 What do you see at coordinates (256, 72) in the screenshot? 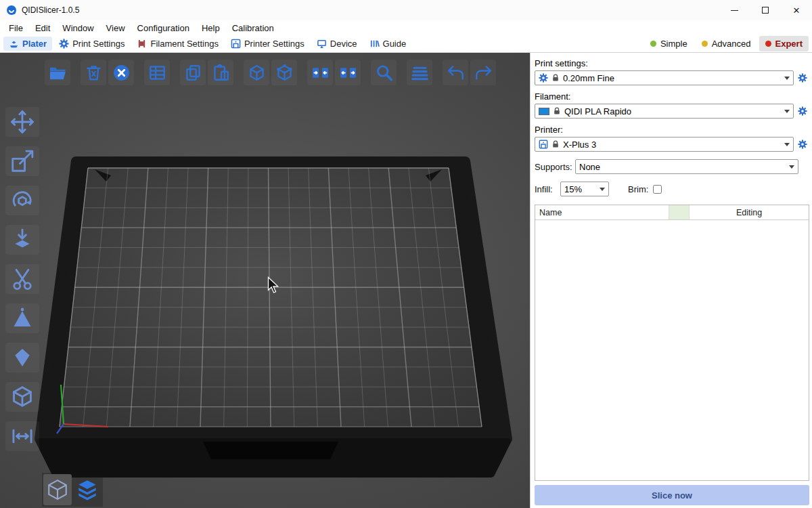
I see `add-instance-button` at bounding box center [256, 72].